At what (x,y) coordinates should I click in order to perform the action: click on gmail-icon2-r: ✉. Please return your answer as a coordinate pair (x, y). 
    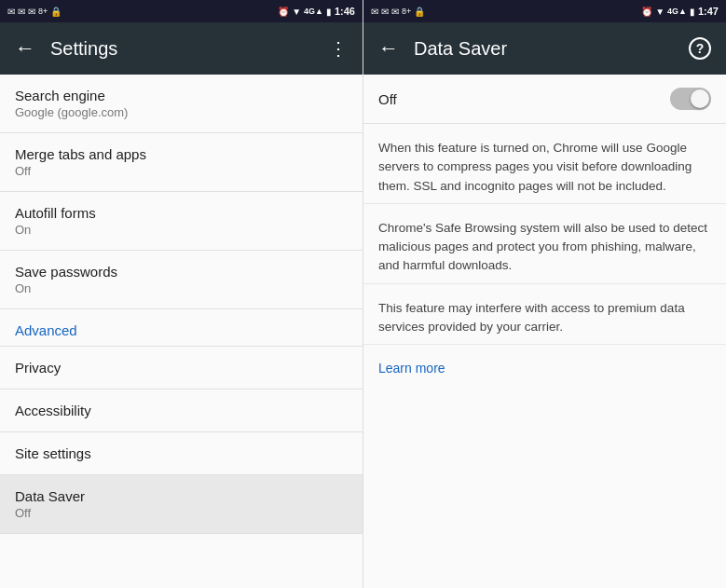
    Looking at the image, I should click on (385, 11).